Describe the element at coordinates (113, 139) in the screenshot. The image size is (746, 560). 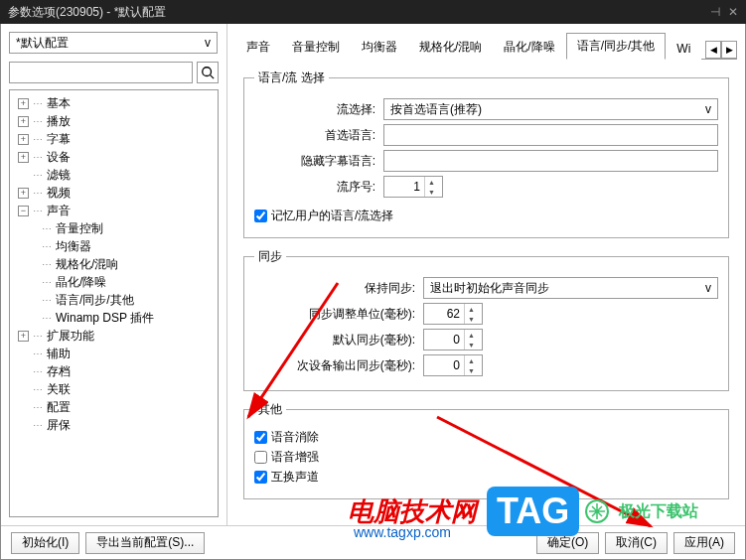
I see `tree-item-subtitle: +⋯字幕` at that location.